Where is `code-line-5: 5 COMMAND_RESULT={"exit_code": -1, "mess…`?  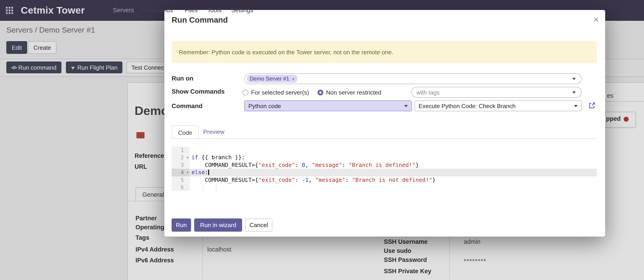
code-line-5: 5 COMMAND_RESULT={"exit_code": -1, "mess… is located at coordinates (384, 180).